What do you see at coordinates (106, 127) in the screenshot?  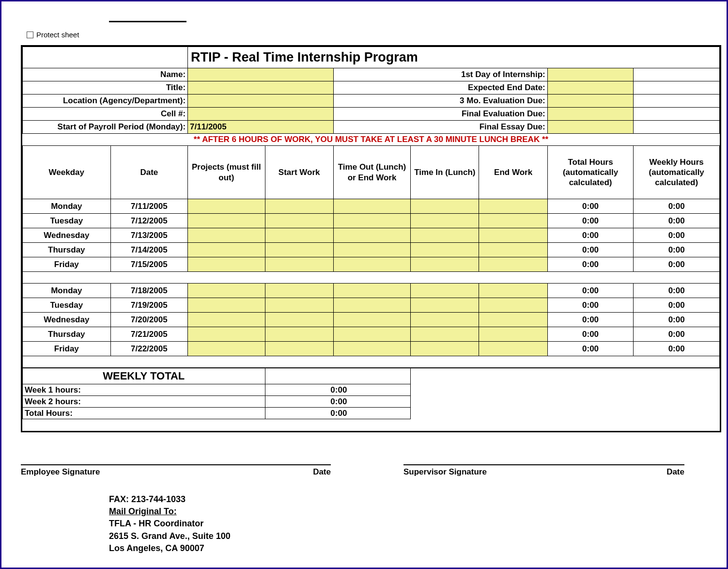 I see `label-payroll-start: Start of Payroll Period (Monday):` at bounding box center [106, 127].